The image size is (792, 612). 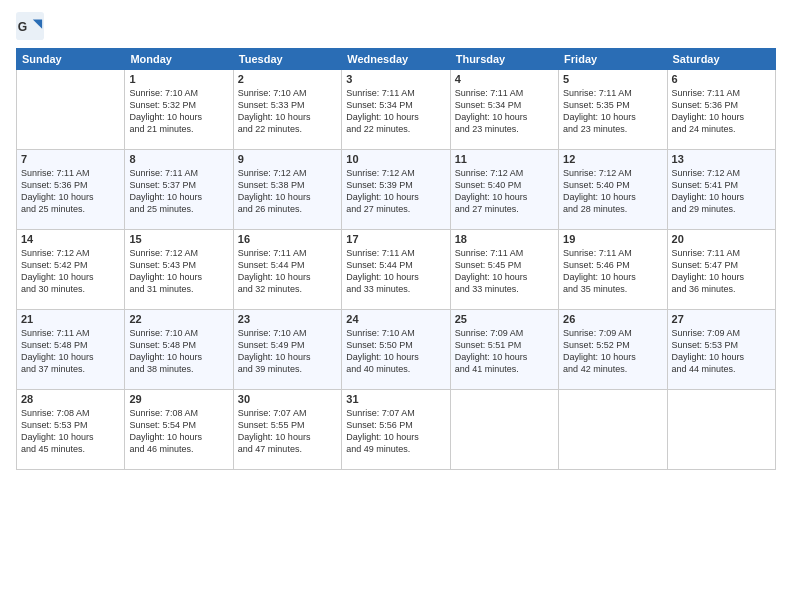 I want to click on logo: G, so click(x=31, y=26).